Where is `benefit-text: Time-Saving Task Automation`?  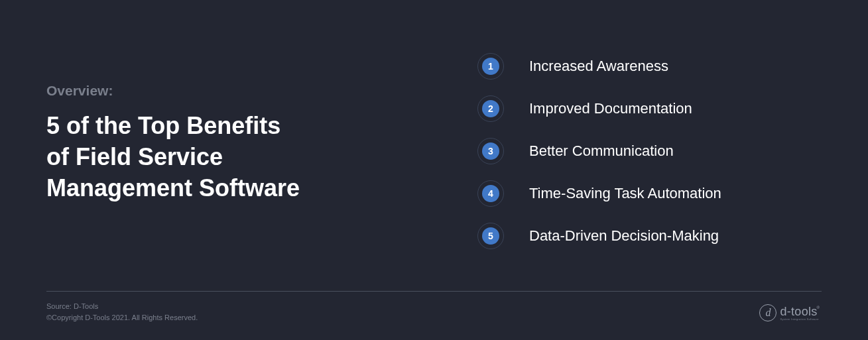 benefit-text: Time-Saving Task Automation is located at coordinates (625, 194).